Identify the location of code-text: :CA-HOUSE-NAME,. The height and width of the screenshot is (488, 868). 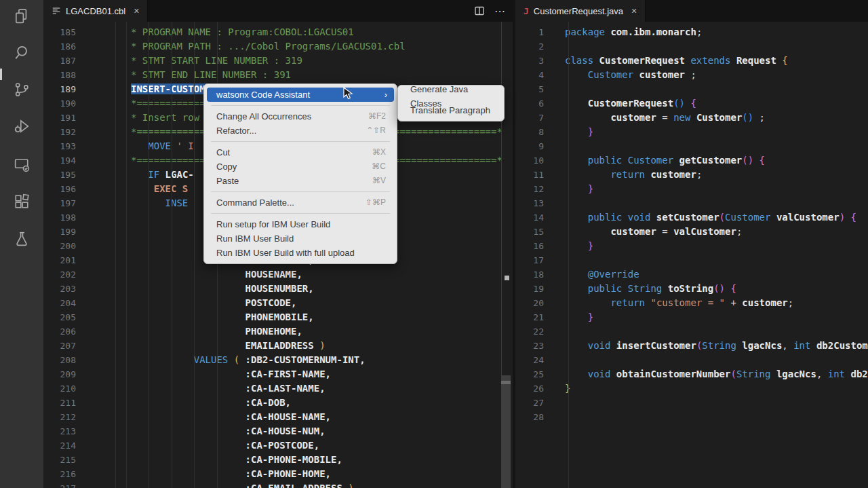
(203, 417).